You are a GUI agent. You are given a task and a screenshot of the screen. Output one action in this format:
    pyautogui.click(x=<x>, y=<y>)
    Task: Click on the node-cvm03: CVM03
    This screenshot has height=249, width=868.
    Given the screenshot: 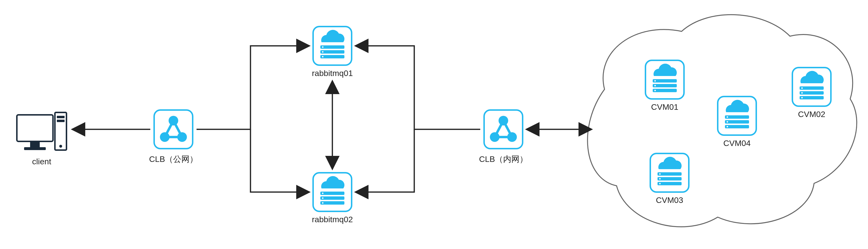 What is the action you would take?
    pyautogui.click(x=670, y=179)
    